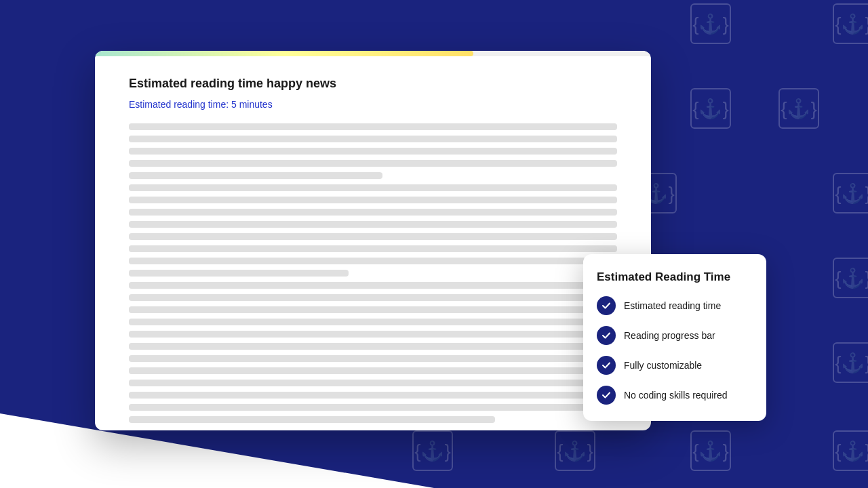  What do you see at coordinates (675, 338) in the screenshot?
I see `feature-card: Estimated Reading Time Estimated reading…` at bounding box center [675, 338].